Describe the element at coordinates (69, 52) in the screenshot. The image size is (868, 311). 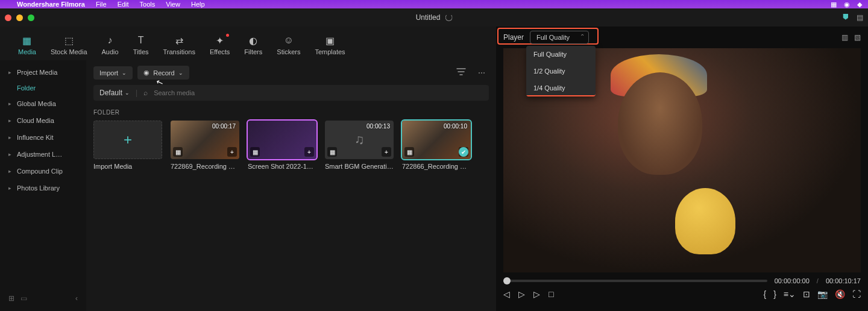
I see `tab-label: Stock Media` at that location.